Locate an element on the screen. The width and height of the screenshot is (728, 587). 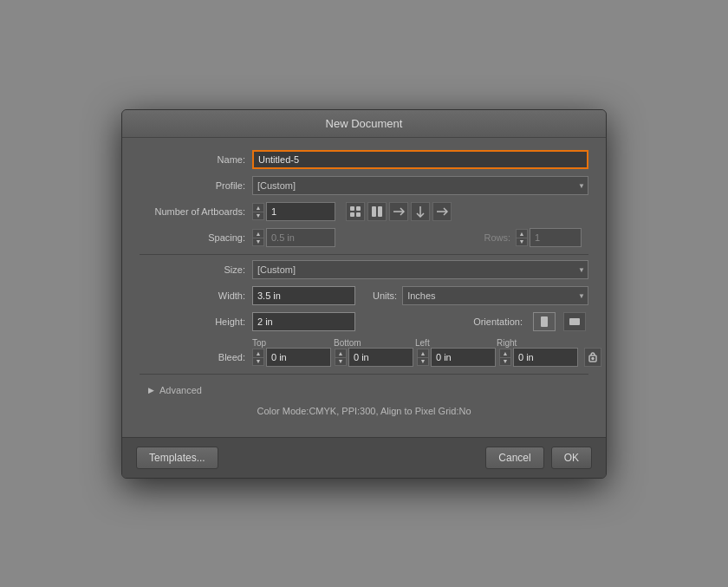
artboard-layout-icons is located at coordinates (399, 212).